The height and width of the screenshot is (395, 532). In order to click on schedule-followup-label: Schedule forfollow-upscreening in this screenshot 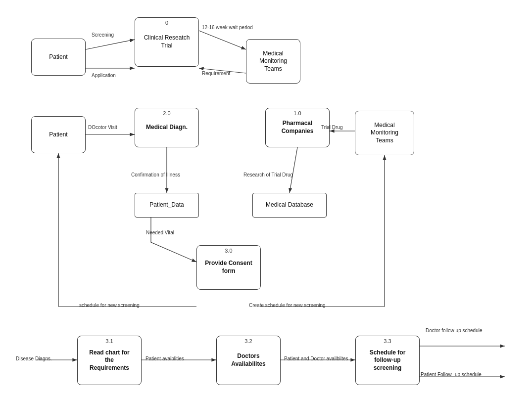, I will do `click(388, 361)`.